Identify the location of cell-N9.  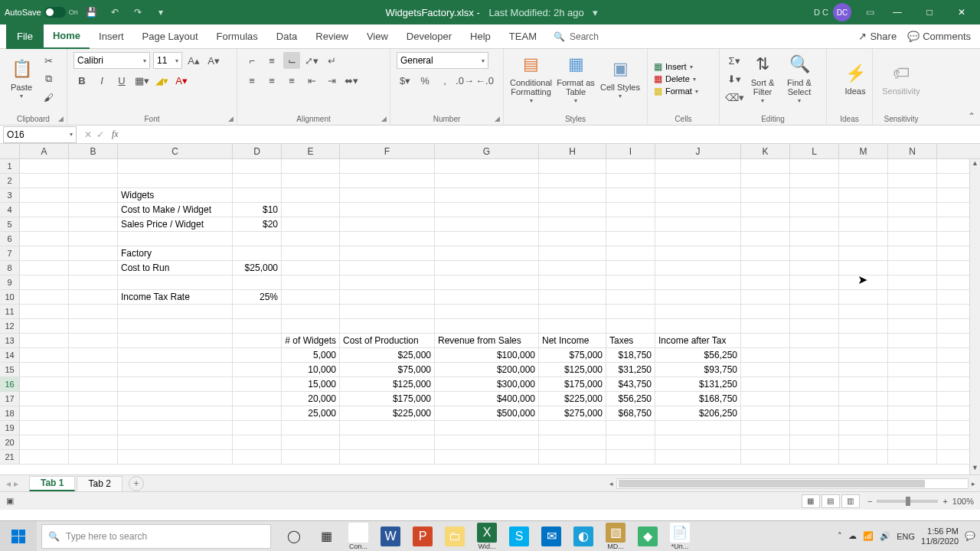
(913, 282).